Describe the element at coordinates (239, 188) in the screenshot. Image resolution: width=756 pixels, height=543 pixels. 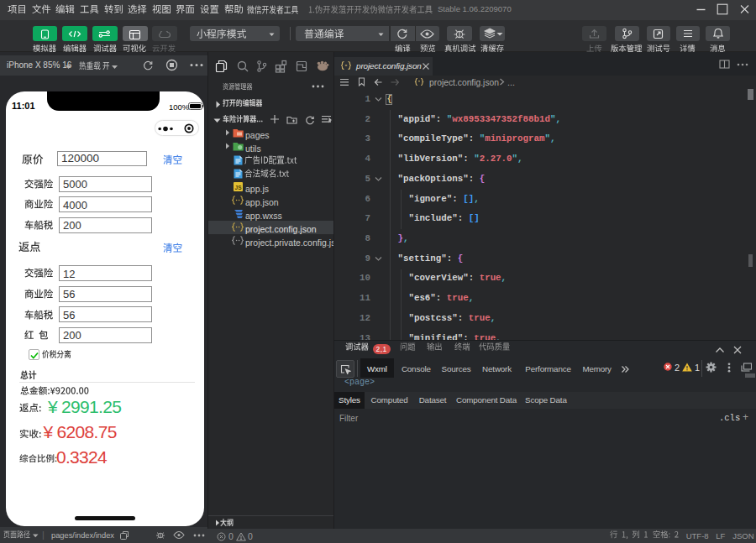
I see `svg-text: JS` at that location.